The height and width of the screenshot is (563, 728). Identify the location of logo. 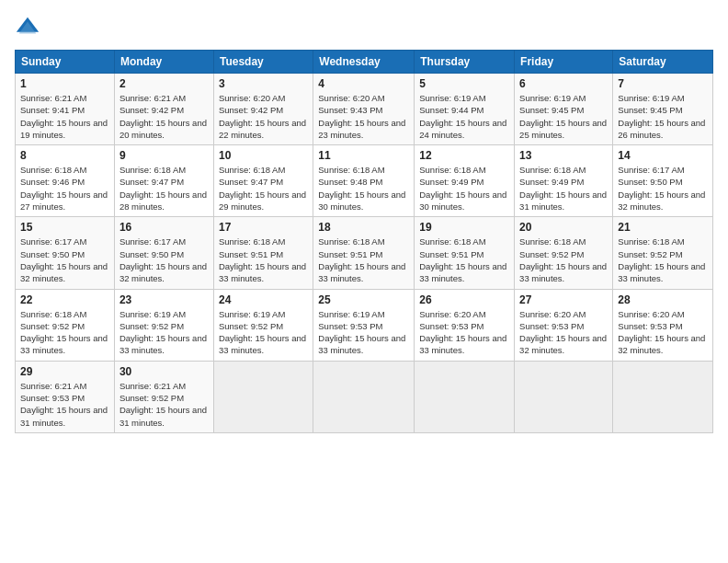
(29, 28).